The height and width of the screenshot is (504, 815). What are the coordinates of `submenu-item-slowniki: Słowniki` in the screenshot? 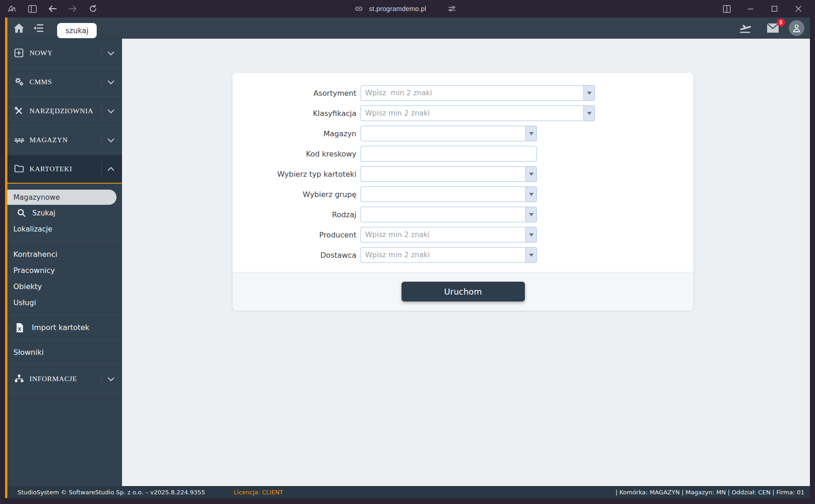 It's located at (64, 352).